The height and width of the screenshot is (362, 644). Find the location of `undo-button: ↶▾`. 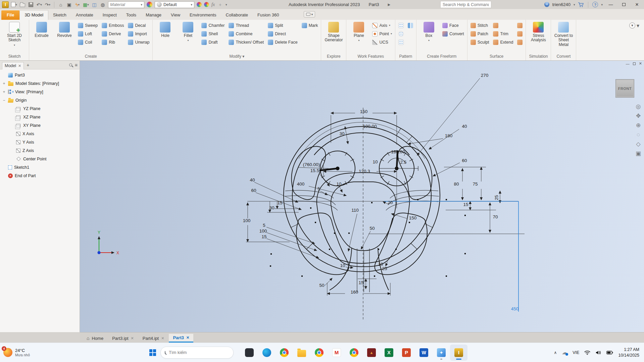

undo-button: ↶▾ is located at coordinates (39, 5).